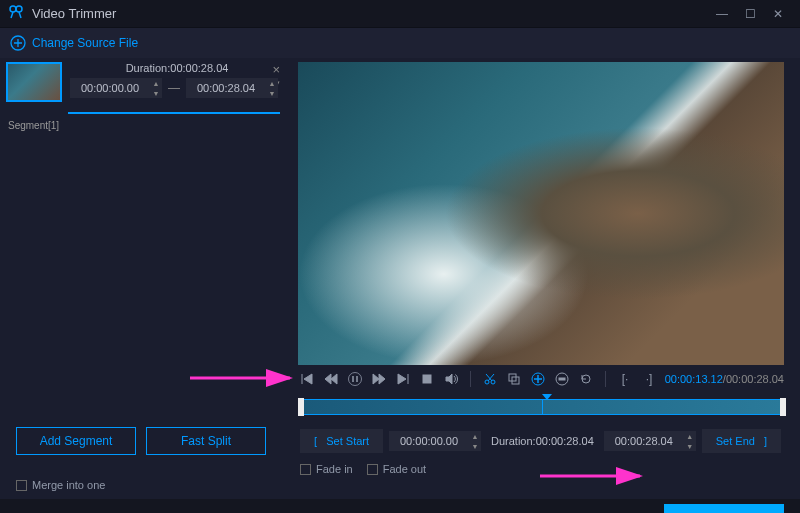 The width and height of the screenshot is (800, 513). Describe the element at coordinates (750, 14) in the screenshot. I see `maximize-button: ☐` at that location.